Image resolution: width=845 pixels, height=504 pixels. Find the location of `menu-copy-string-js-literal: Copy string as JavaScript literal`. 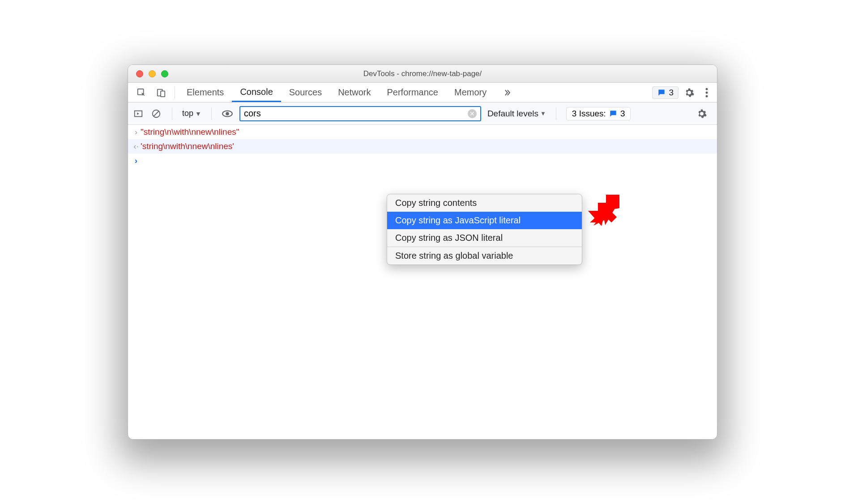

menu-copy-string-js-literal: Copy string as JavaScript literal is located at coordinates (484, 220).